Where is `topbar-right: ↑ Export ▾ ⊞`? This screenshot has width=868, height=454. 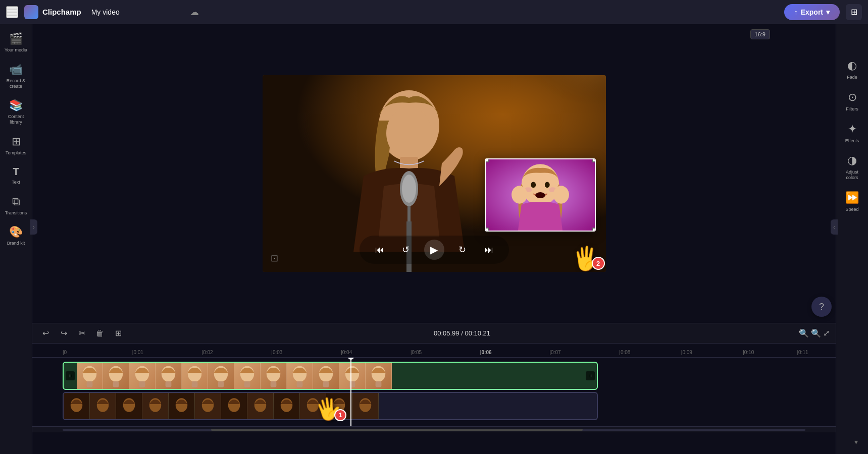 topbar-right: ↑ Export ▾ ⊞ is located at coordinates (823, 12).